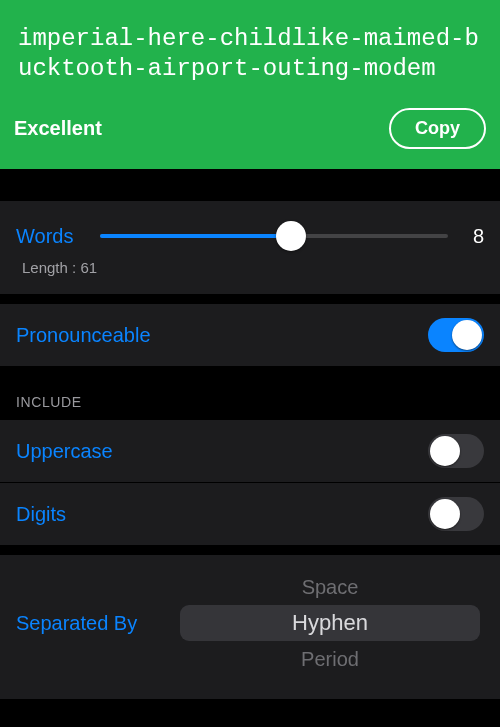  What do you see at coordinates (41, 514) in the screenshot?
I see `digits-label: Digits` at bounding box center [41, 514].